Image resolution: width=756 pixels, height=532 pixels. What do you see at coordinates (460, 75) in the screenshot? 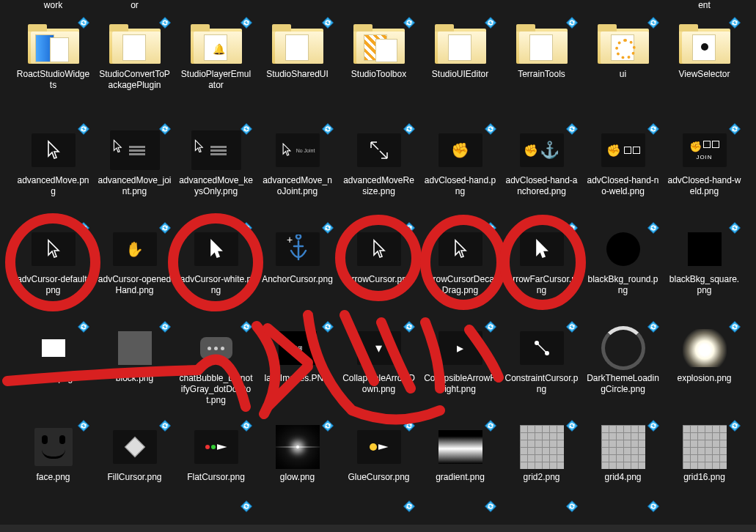
I see `file-label: StudioUIEditor` at bounding box center [460, 75].